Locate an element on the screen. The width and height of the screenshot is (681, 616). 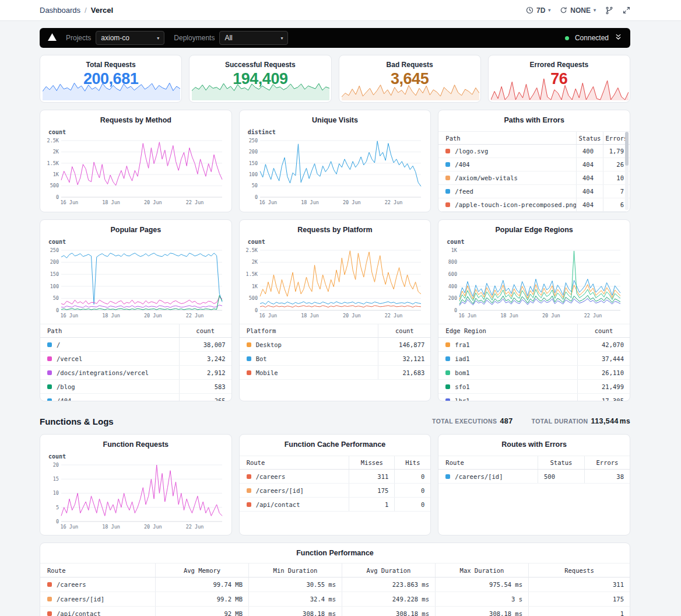
row-value-cell: 311 is located at coordinates (371, 476).